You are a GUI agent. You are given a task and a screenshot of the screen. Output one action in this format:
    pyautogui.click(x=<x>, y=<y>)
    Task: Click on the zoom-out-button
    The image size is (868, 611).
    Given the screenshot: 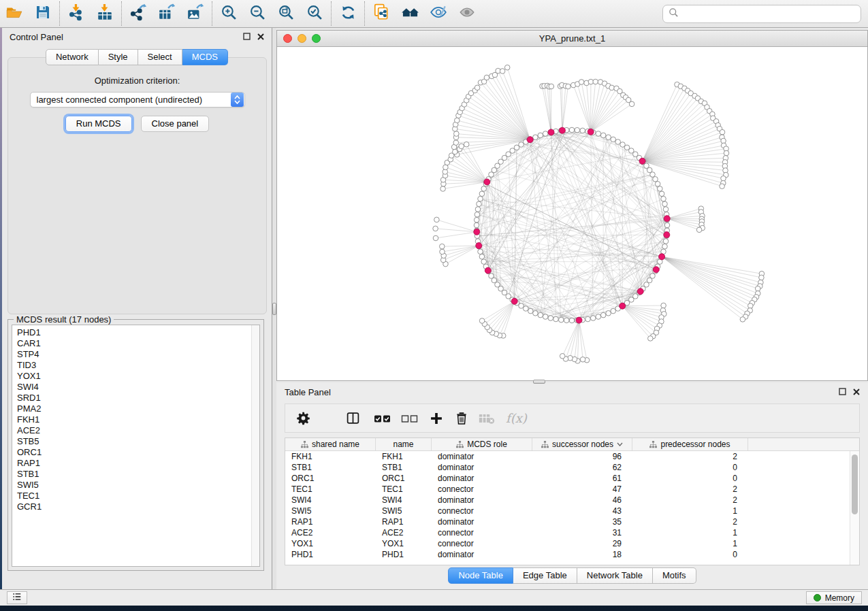 What is the action you would take?
    pyautogui.click(x=257, y=14)
    